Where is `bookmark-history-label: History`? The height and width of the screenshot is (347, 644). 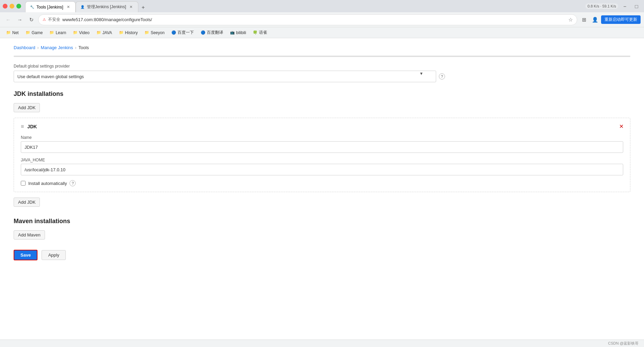
bookmark-history-label: History is located at coordinates (132, 33).